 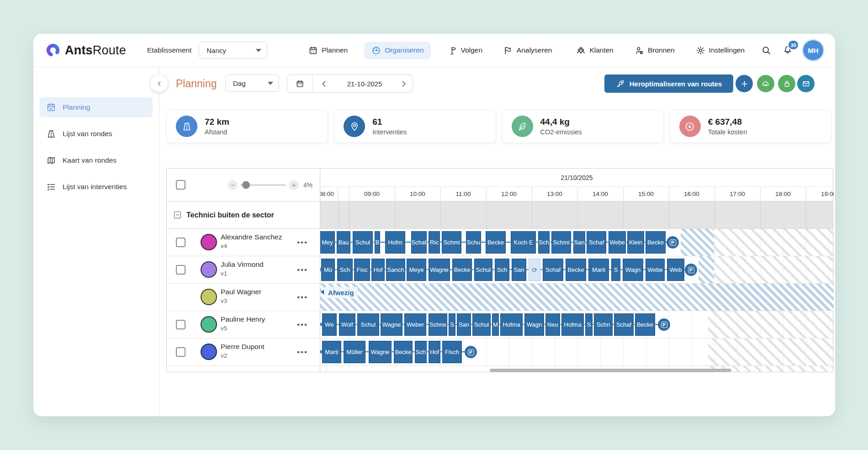 I want to click on nav-item-volgen: Volgen, so click(x=465, y=50).